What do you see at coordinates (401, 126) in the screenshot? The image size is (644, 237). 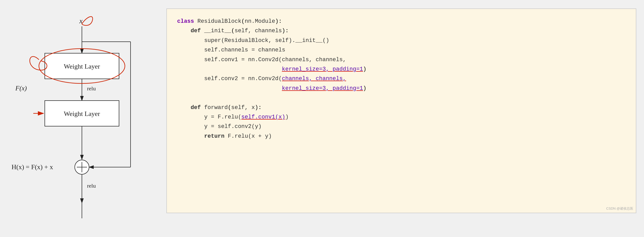 I see `code-line-12: y = self.conv2(y)` at bounding box center [401, 126].